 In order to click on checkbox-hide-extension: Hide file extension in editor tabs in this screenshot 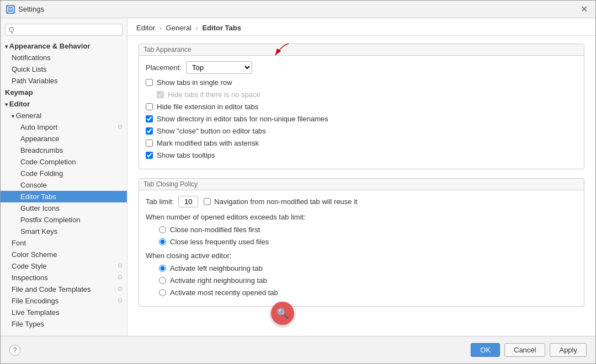, I will do `click(361, 107)`.